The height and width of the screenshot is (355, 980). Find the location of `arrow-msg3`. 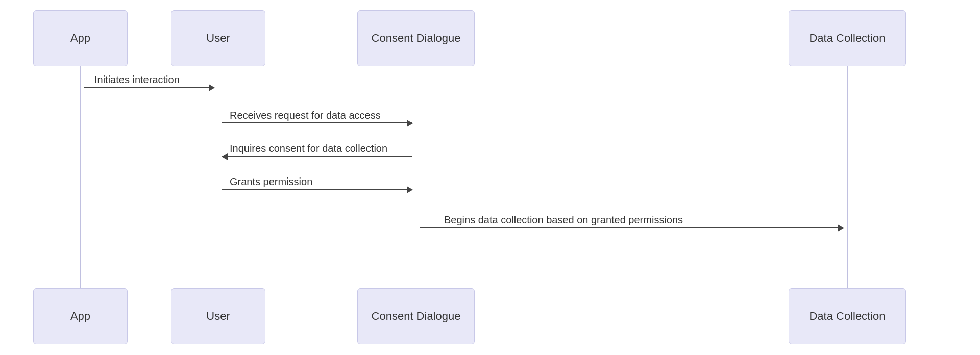

arrow-msg3 is located at coordinates (317, 156).